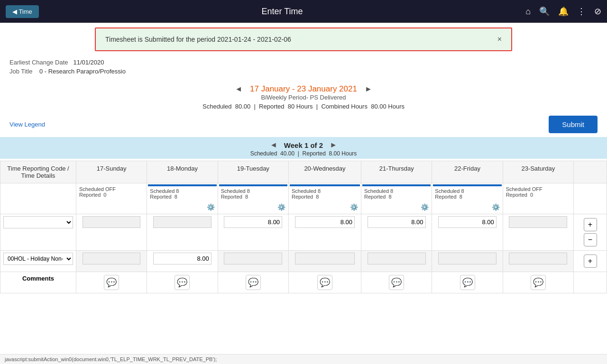  What do you see at coordinates (112, 282) in the screenshot?
I see `comment-sun: 💬` at bounding box center [112, 282].